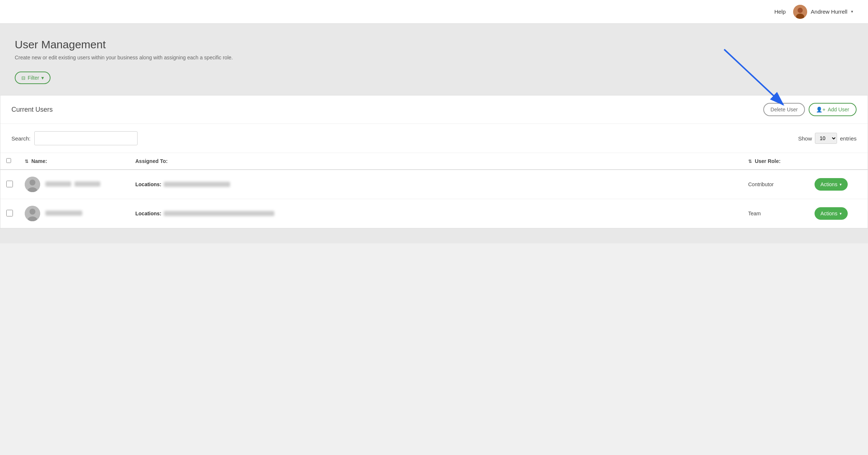  I want to click on row-role-cell: Contributor, so click(775, 184).